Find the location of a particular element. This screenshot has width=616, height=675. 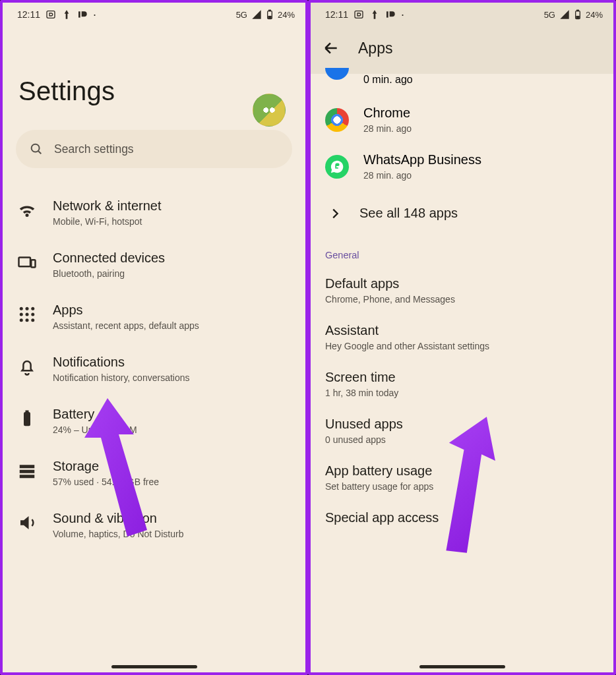

profile-avatar is located at coordinates (269, 110).